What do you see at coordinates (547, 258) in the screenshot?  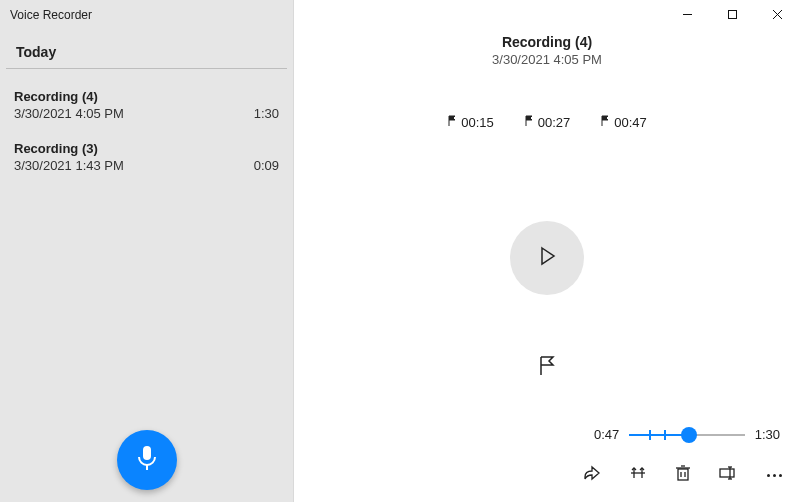 I see `play-icon` at bounding box center [547, 258].